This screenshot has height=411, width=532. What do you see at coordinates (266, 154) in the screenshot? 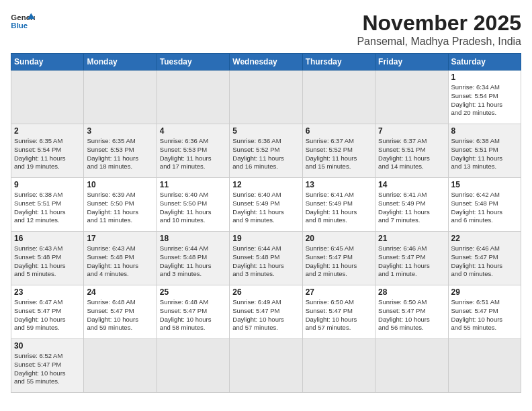
I see `day-info: Sunrise: 6:36 AM Sunset: 5:52 PM Dayligh…` at bounding box center [266, 154].